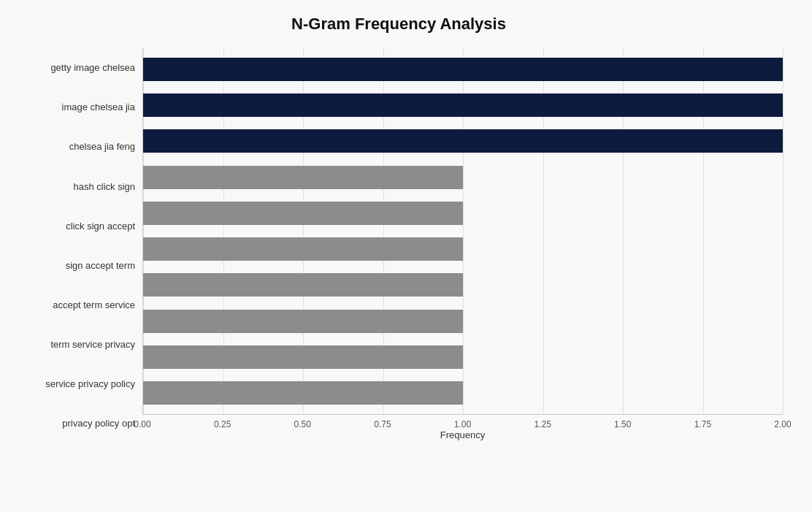 The image size is (812, 512). Describe the element at coordinates (542, 424) in the screenshot. I see `x-tick: 1.25` at that location.